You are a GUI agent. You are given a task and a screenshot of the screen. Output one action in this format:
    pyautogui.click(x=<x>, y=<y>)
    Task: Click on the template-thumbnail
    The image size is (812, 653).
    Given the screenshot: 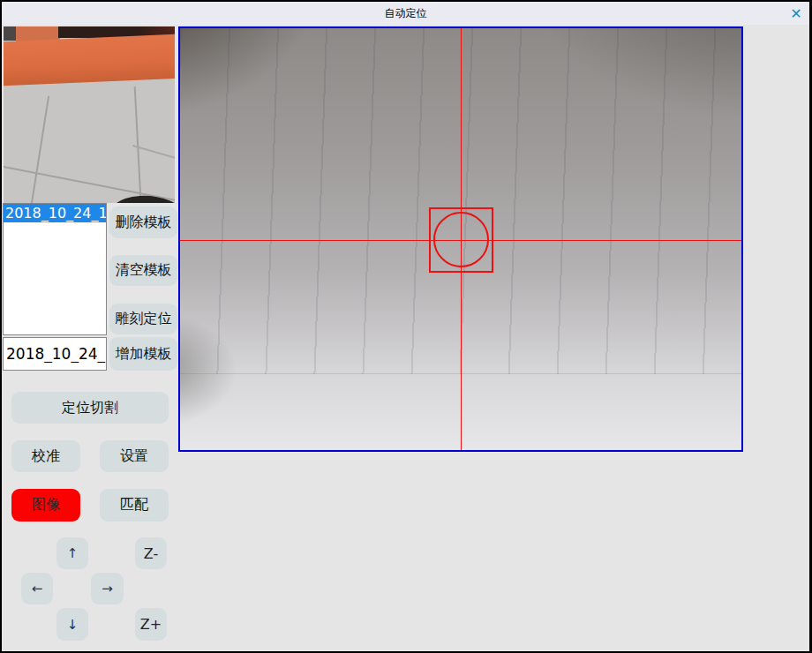 What is the action you would take?
    pyautogui.click(x=89, y=115)
    